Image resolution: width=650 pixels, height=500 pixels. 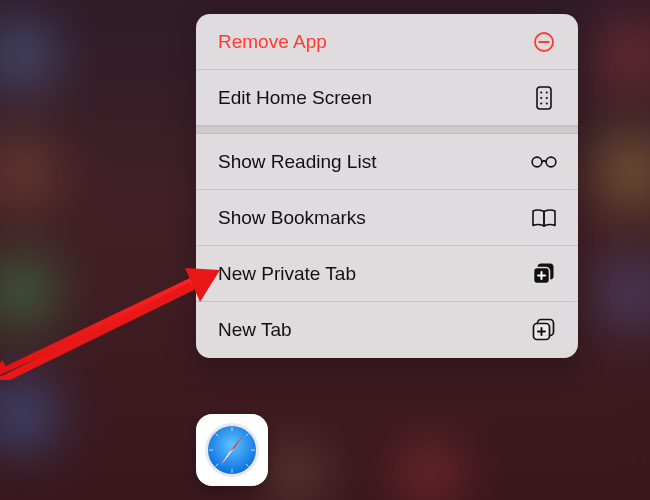 What do you see at coordinates (295, 98) in the screenshot?
I see `menu-item-label: Edit Home Screen` at bounding box center [295, 98].